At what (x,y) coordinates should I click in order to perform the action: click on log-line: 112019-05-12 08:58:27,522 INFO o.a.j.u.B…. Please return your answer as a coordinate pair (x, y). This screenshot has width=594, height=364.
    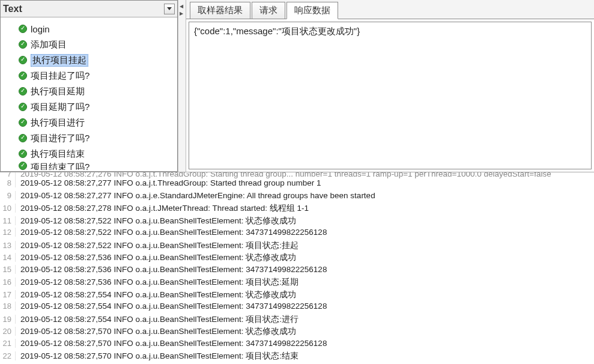
    Looking at the image, I should click on (297, 222).